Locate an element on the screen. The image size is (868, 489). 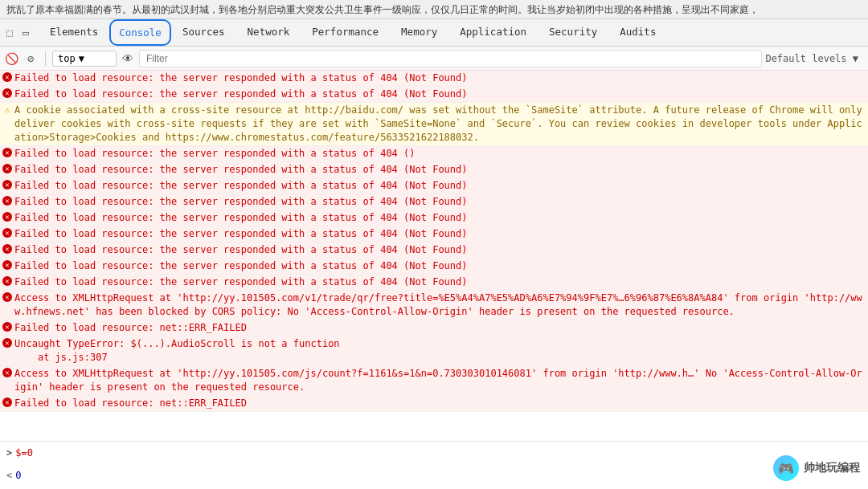
input-prompt: > is located at coordinates (10, 453).